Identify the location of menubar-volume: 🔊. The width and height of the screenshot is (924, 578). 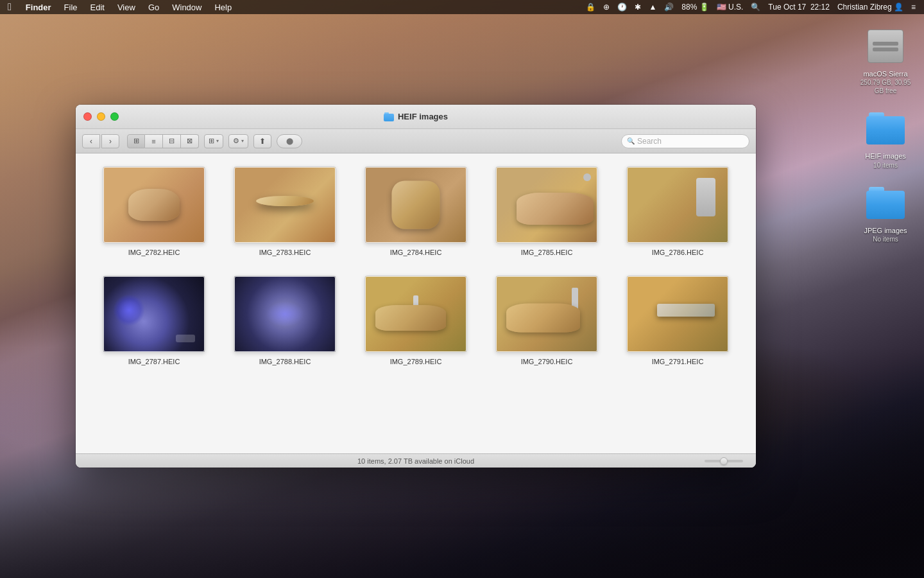
(669, 7).